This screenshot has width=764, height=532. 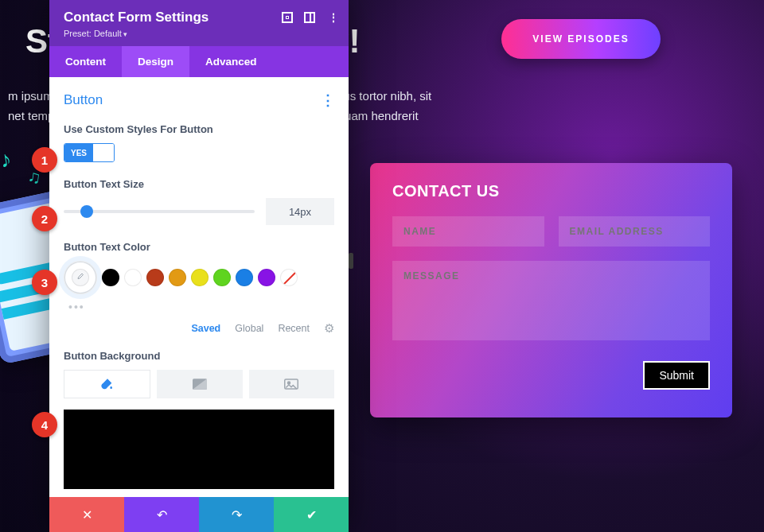 What do you see at coordinates (199, 384) in the screenshot?
I see `background-type-tabs` at bounding box center [199, 384].